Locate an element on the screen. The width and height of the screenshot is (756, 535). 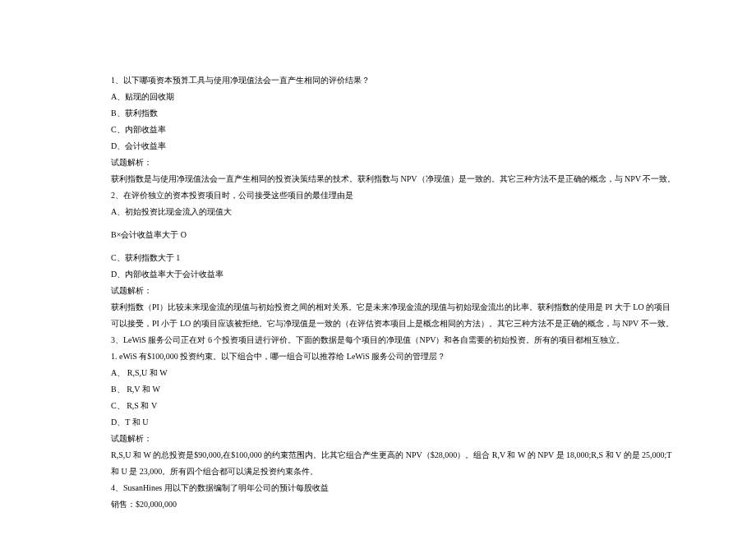
text-line: 2、在评价独立的资本投资项目时，公司接受这些项目的最佳理由是 is located at coordinates (394, 196).